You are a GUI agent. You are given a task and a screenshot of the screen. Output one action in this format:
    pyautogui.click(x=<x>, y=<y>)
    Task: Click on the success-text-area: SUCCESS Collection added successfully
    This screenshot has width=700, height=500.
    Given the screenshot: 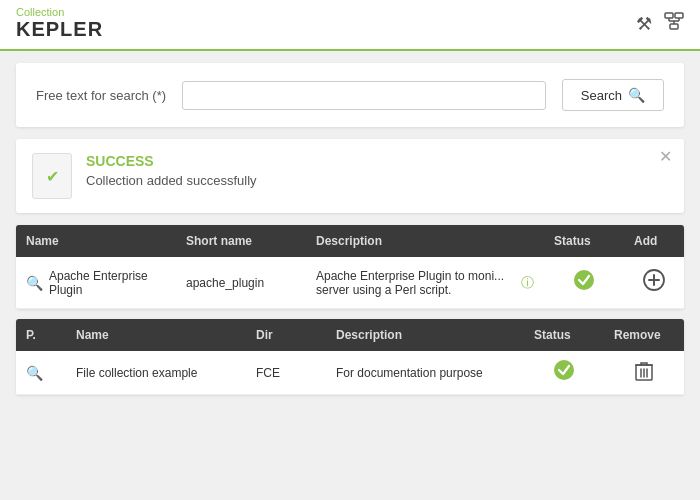 What is the action you would take?
    pyautogui.click(x=172, y=170)
    